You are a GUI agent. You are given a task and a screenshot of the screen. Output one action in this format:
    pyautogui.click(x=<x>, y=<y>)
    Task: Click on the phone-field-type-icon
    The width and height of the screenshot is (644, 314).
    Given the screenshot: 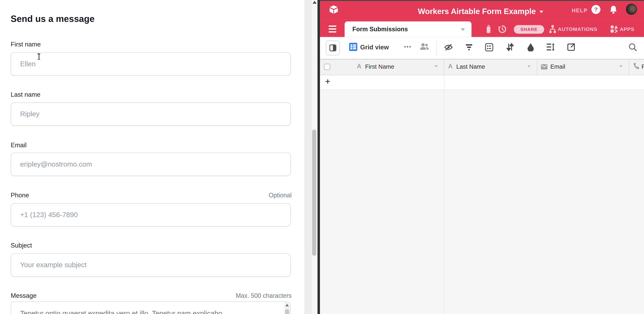 What is the action you would take?
    pyautogui.click(x=636, y=66)
    